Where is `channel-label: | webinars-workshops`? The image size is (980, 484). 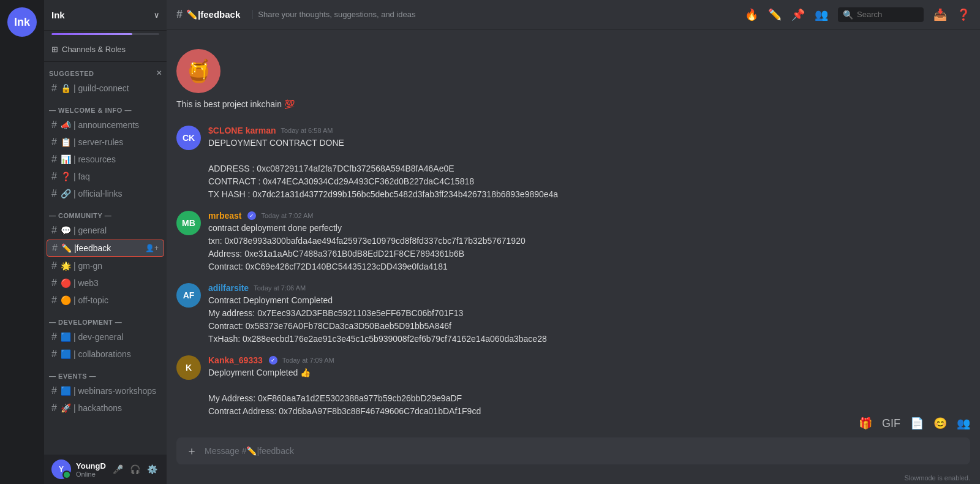
channel-label: | webinars-workshops is located at coordinates (115, 391).